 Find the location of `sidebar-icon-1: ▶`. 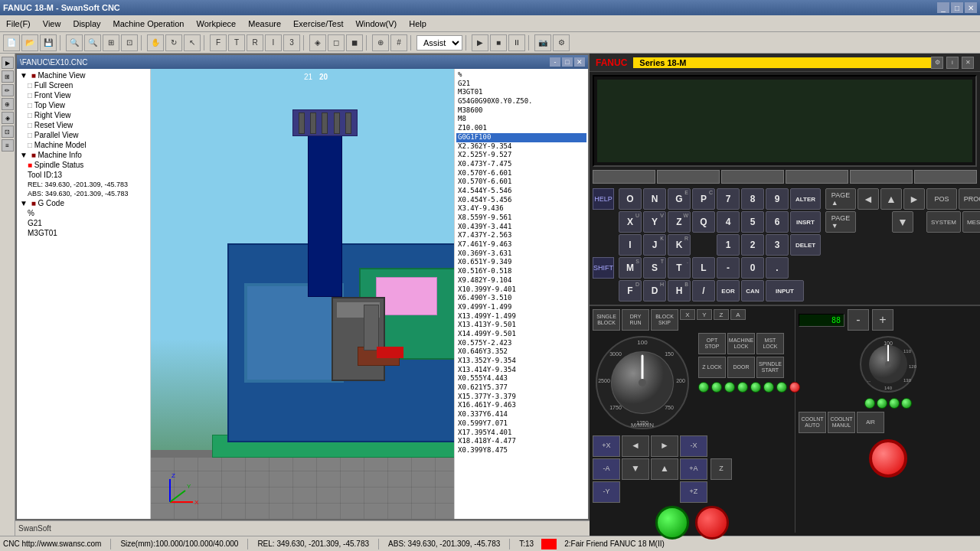

sidebar-icon-1: ▶ is located at coordinates (8, 63).